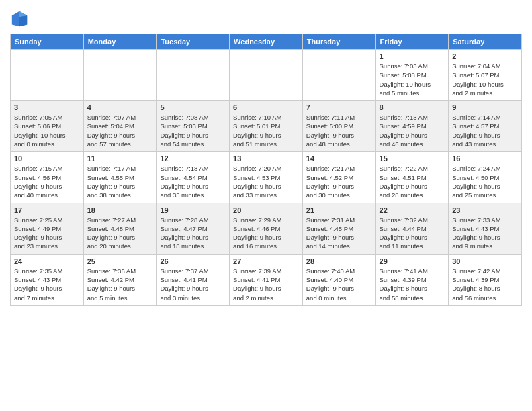 The height and width of the screenshot is (411, 532). What do you see at coordinates (485, 234) in the screenshot?
I see `day-info: Sunrise: 7:33 AM Sunset: 4:43 PM Dayligh…` at bounding box center [485, 234].